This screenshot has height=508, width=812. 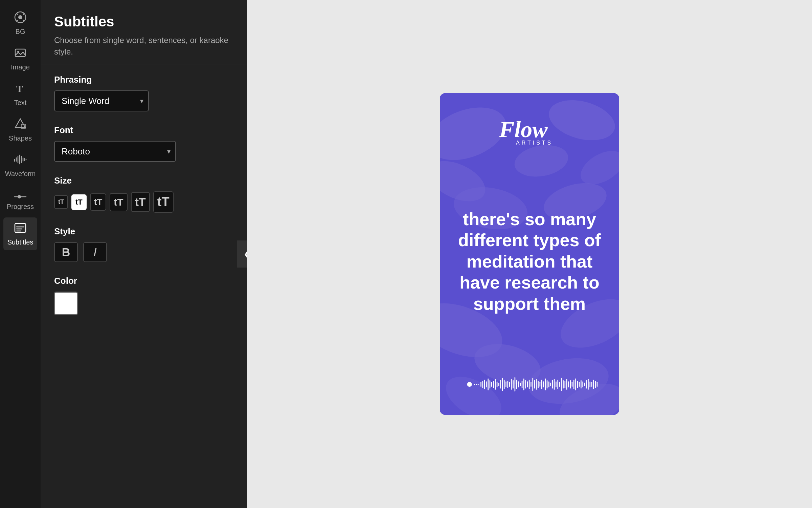 I want to click on font-select: Roboto Arial Helvetica Georgia Times New…, so click(x=115, y=151).